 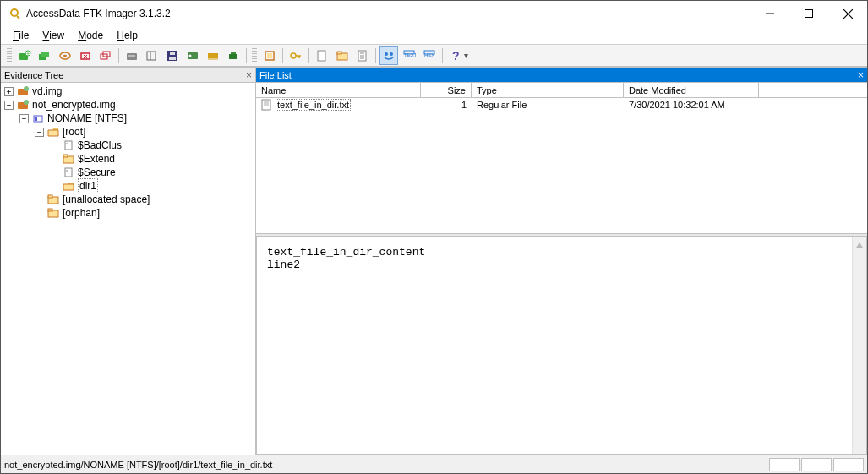 What do you see at coordinates (561, 105) in the screenshot?
I see `file-row: text_file_in_dir.txt 1 Regular File 7/30…` at bounding box center [561, 105].